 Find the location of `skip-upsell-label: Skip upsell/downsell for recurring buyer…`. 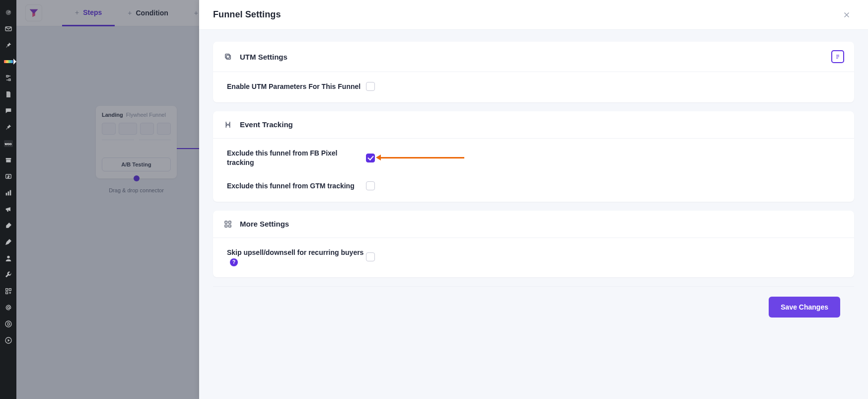

skip-upsell-label: Skip upsell/downsell for recurring buyer… is located at coordinates (296, 257).